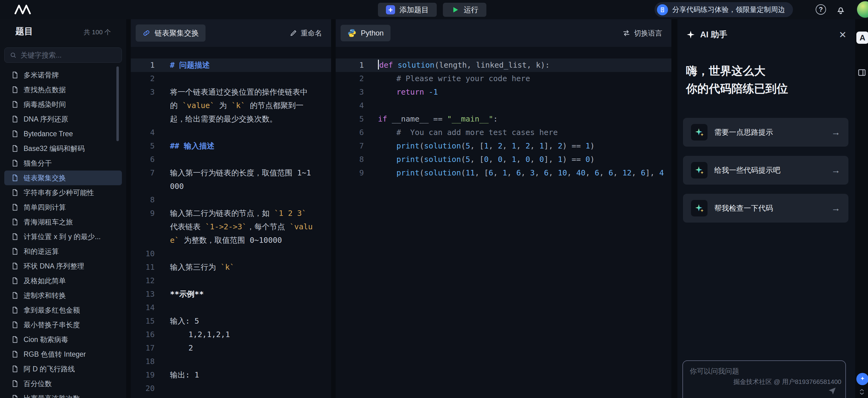  I want to click on markdown-line: 19 输出: 1, so click(231, 375).